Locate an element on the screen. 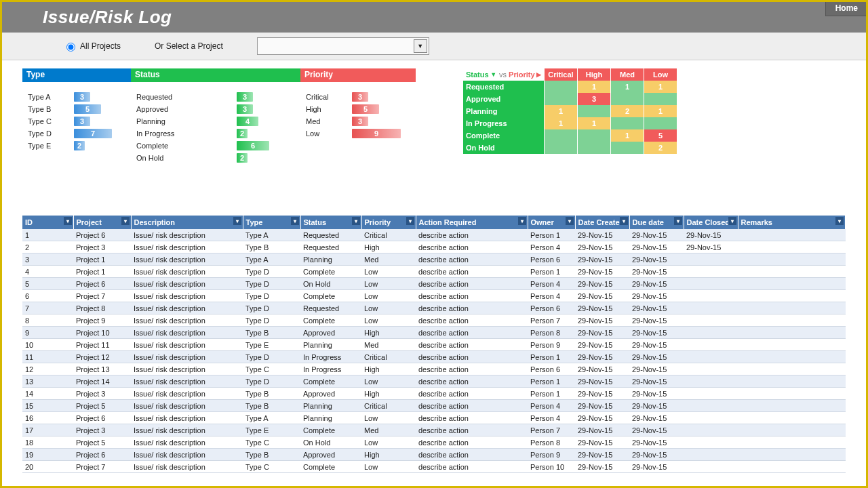 The height and width of the screenshot is (488, 868). table-row: 12Project 13Issue/ risk descriptionType … is located at coordinates (434, 369).